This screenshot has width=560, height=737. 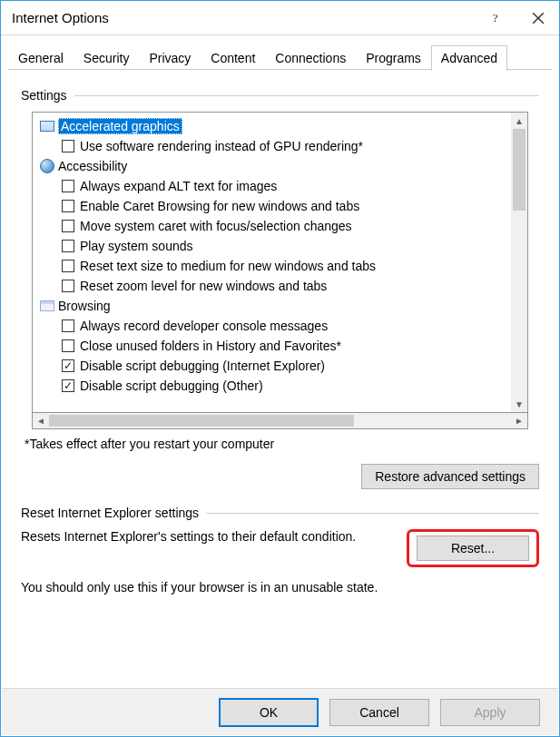 I want to click on dialog-button-bar: OK Cancel Apply, so click(x=280, y=712).